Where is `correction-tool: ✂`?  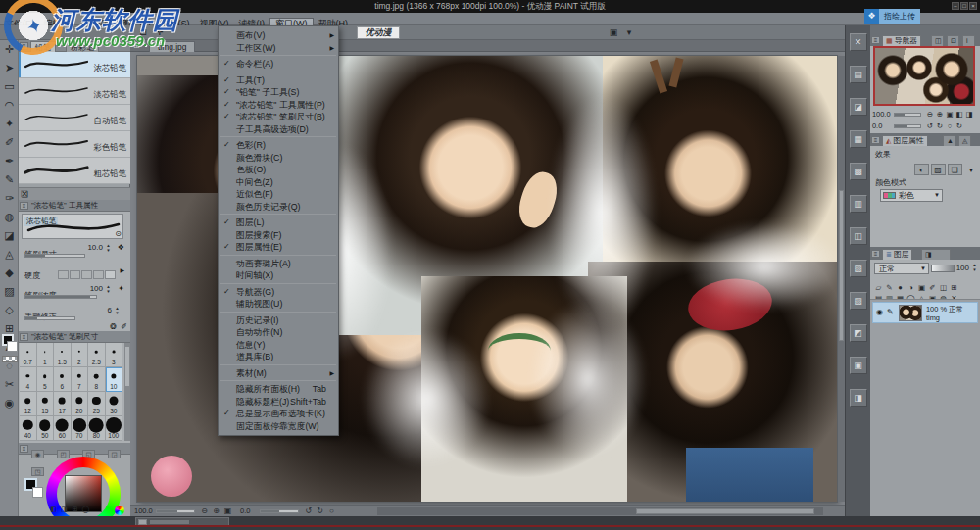 correction-tool: ✂ is located at coordinates (10, 384).